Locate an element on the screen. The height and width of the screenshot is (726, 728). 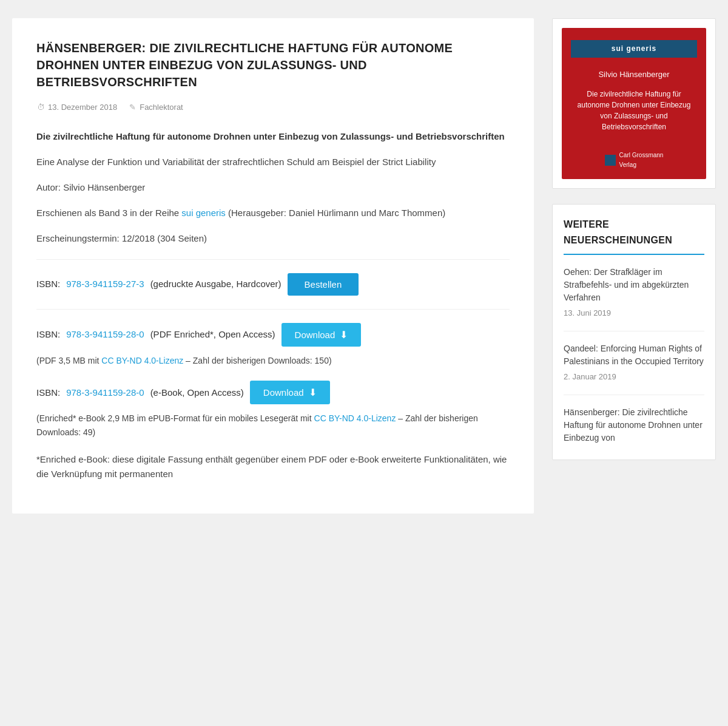
neue-item-1-date: 13. Juni 2019 is located at coordinates (634, 313).